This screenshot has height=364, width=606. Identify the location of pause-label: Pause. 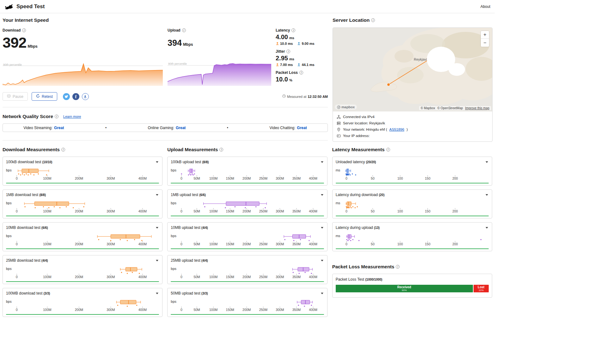
(18, 97).